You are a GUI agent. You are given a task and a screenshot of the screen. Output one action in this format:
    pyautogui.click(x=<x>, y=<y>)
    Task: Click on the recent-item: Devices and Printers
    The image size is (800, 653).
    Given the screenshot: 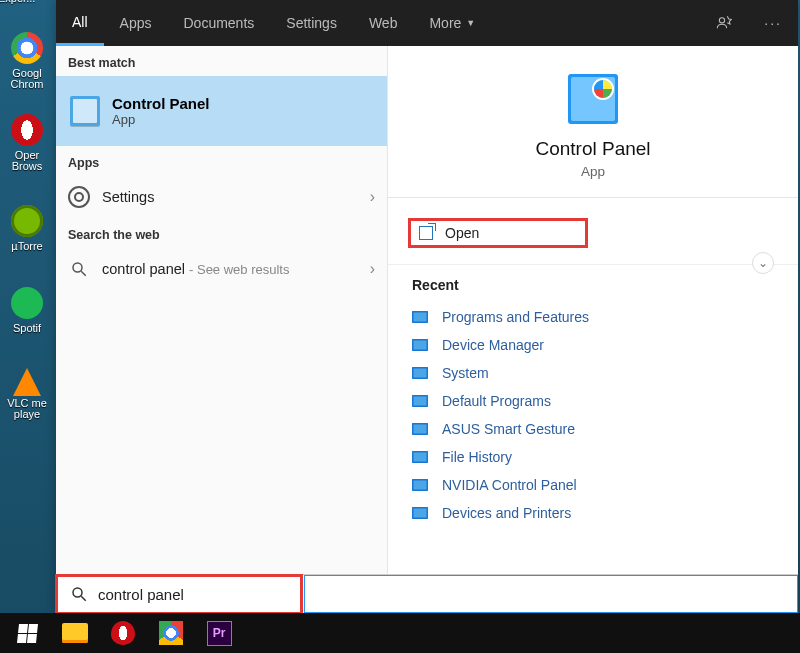 What is the action you would take?
    pyautogui.click(x=593, y=513)
    